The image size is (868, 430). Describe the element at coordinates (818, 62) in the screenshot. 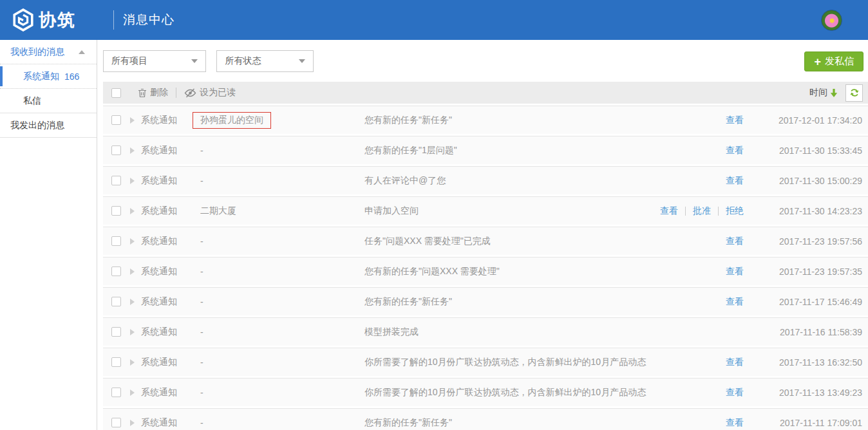

I see `plus-icon: +` at that location.